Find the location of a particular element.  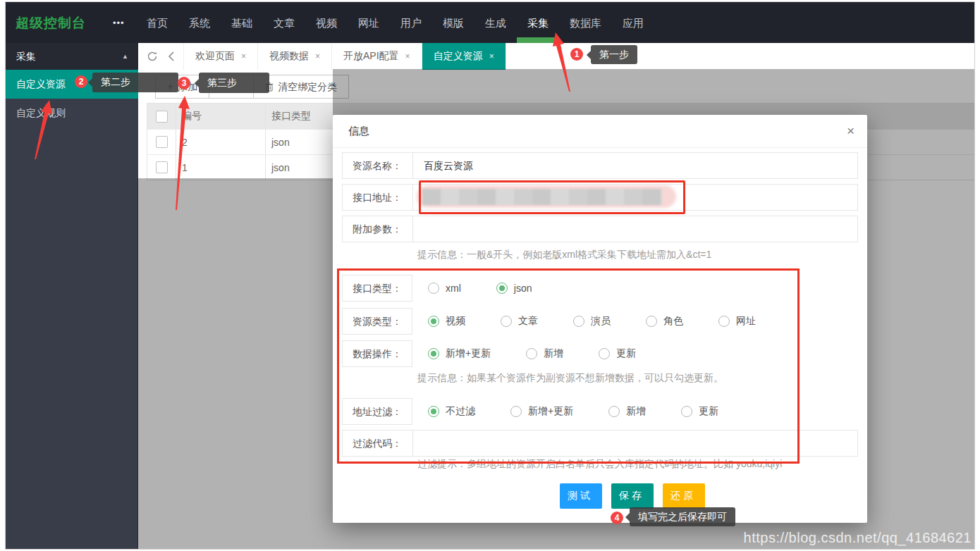

tab-video-data: 视频数据 × is located at coordinates (295, 56).